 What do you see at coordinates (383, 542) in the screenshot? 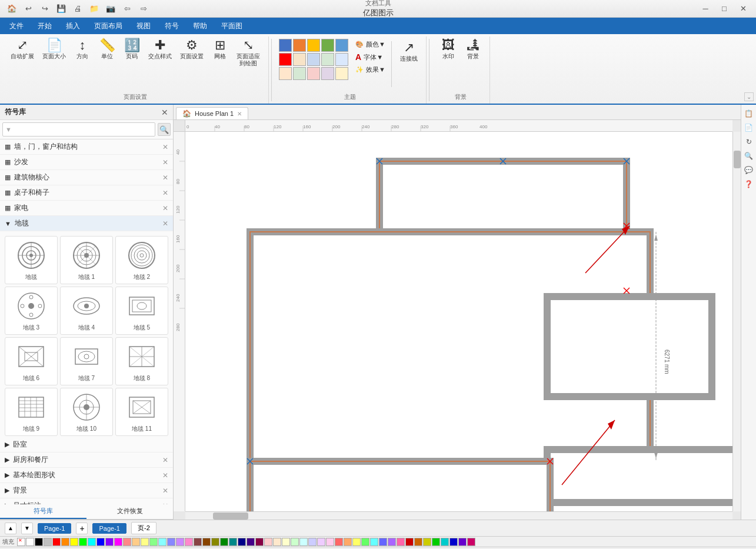
I see `color-cornflower` at bounding box center [383, 542].